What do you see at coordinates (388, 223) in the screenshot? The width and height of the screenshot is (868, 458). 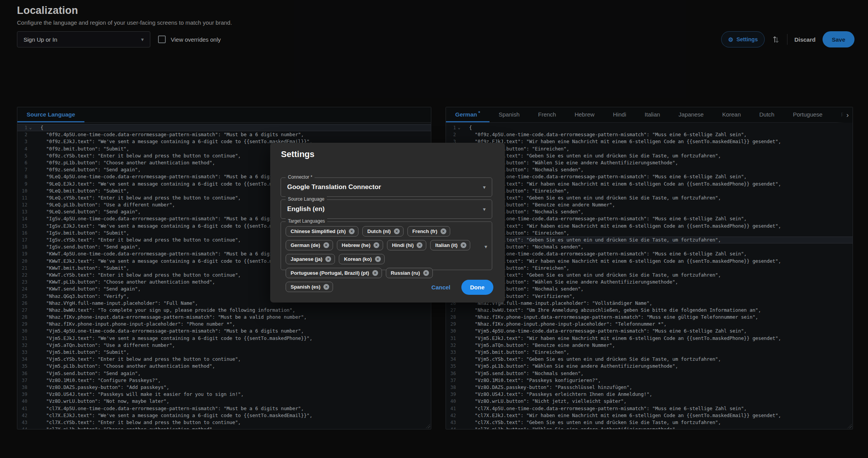 I see `settings-modal: Settings Connector * Google Translation …` at bounding box center [388, 223].